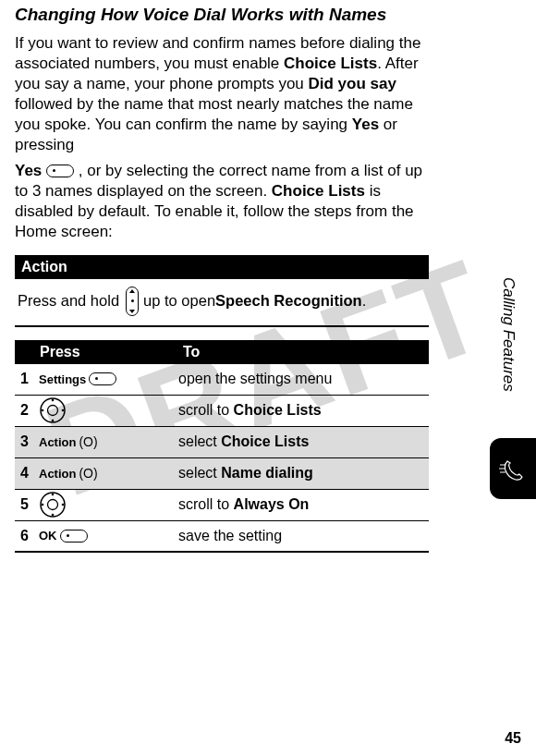 Image resolution: width=536 pixels, height=756 pixels. What do you see at coordinates (222, 411) in the screenshot?
I see `table-row: 2 scroll to Choice Lists` at bounding box center [222, 411].